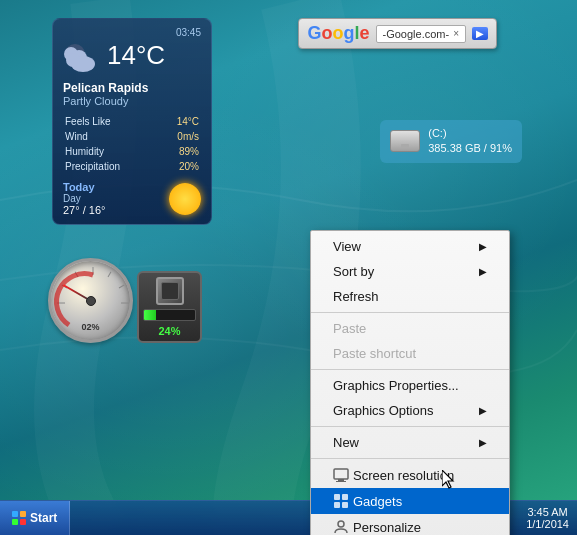 This screenshot has height=535, width=577. What do you see at coordinates (374, 354) in the screenshot?
I see `paste-shortcut-label: Paste shortcut` at bounding box center [374, 354].